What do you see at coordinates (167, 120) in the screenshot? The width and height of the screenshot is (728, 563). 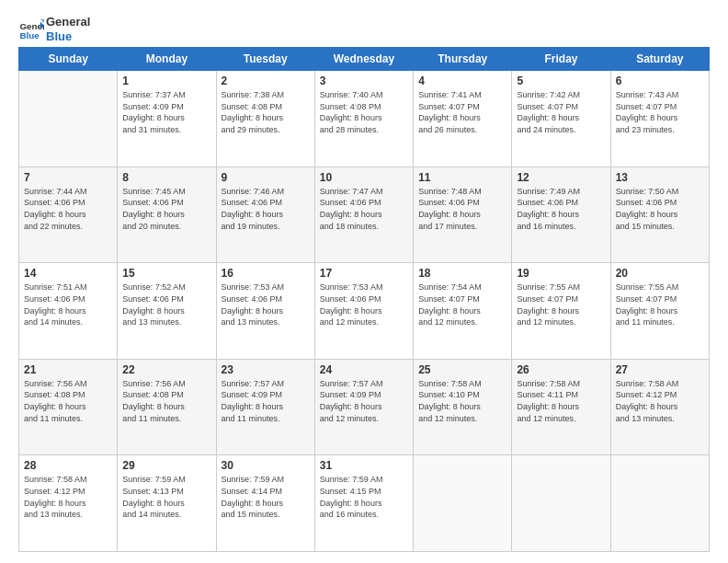 I see `calendar-cell: 1Sunrise: 7:37 AM Sunset: 4:09 PM Daylig…` at bounding box center [167, 120].